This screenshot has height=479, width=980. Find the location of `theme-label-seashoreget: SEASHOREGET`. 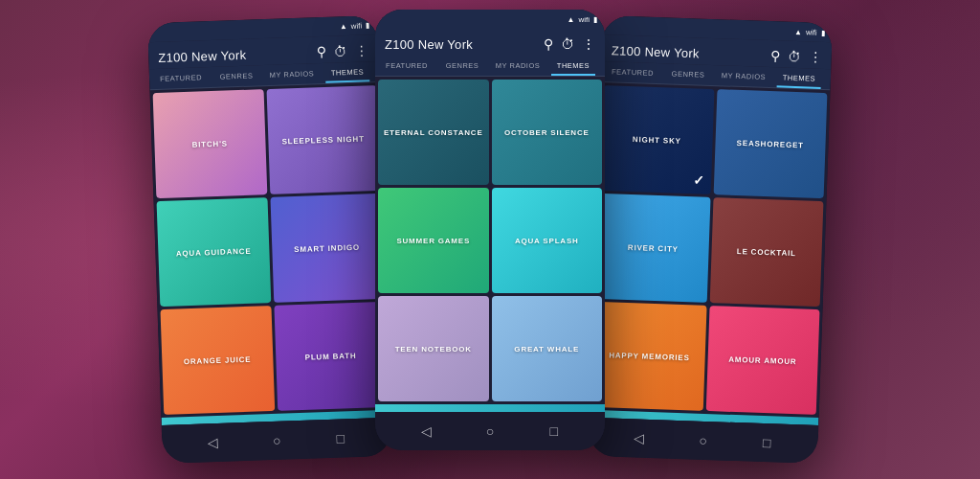

theme-label-seashoreget: SEASHOREGET is located at coordinates (769, 144).